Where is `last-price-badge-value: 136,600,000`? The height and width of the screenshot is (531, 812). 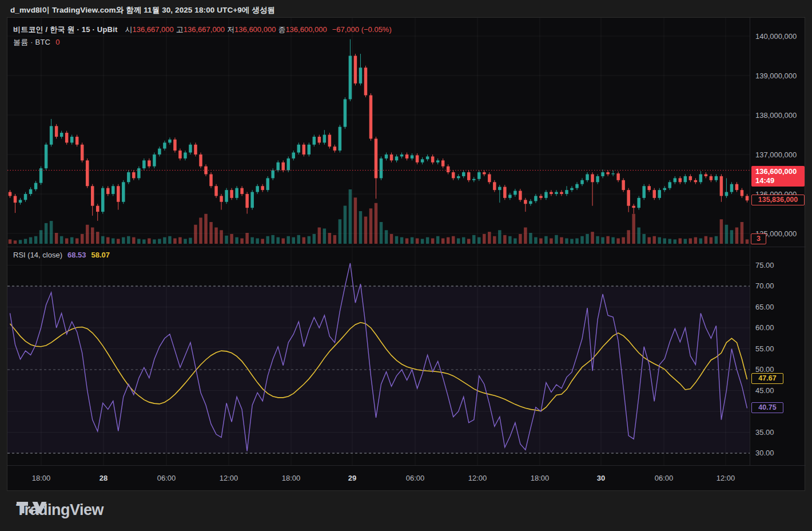
last-price-badge-value: 136,600,000 is located at coordinates (780, 172).